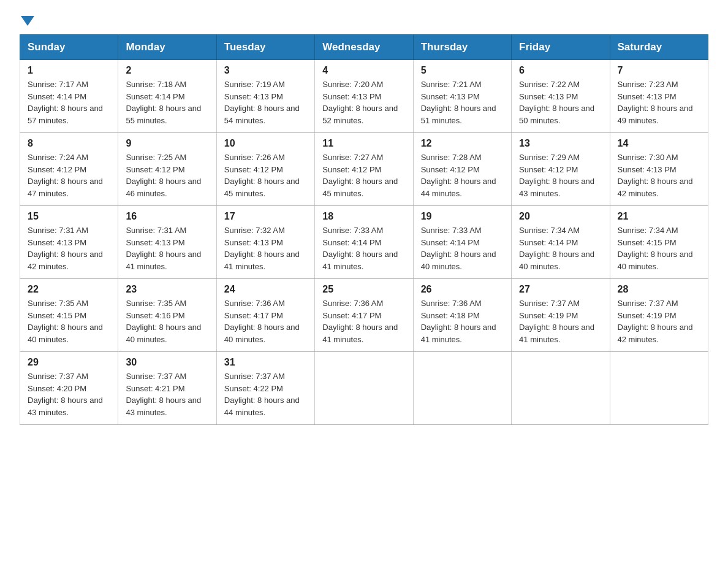 The width and height of the screenshot is (728, 563). Describe the element at coordinates (560, 248) in the screenshot. I see `day-info: Sunrise: 7:34 AM Sunset: 4:14 PM Dayligh…` at that location.